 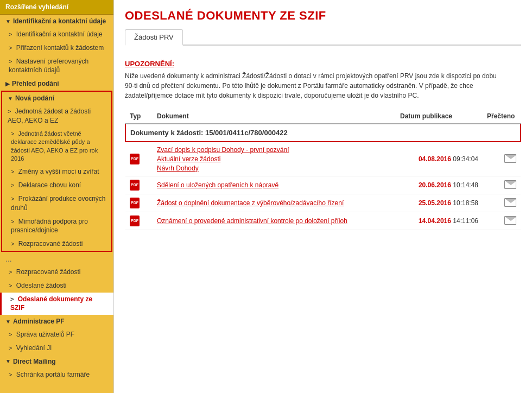 I want to click on document-link: Zvací dopis k podpisu Dohody - první poz…, so click(x=274, y=150).